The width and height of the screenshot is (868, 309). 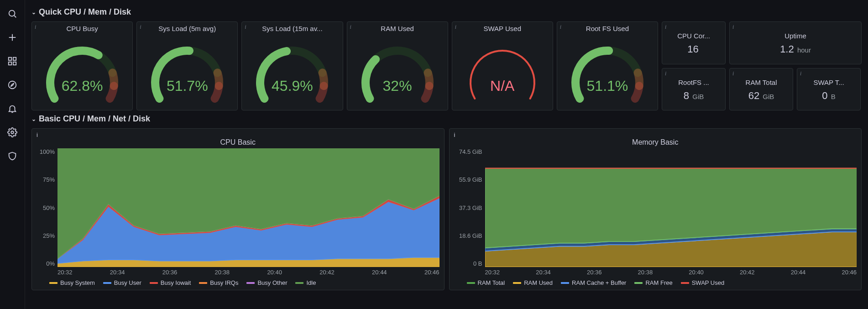 I want to click on legend-item: Busy User, so click(x=122, y=283).